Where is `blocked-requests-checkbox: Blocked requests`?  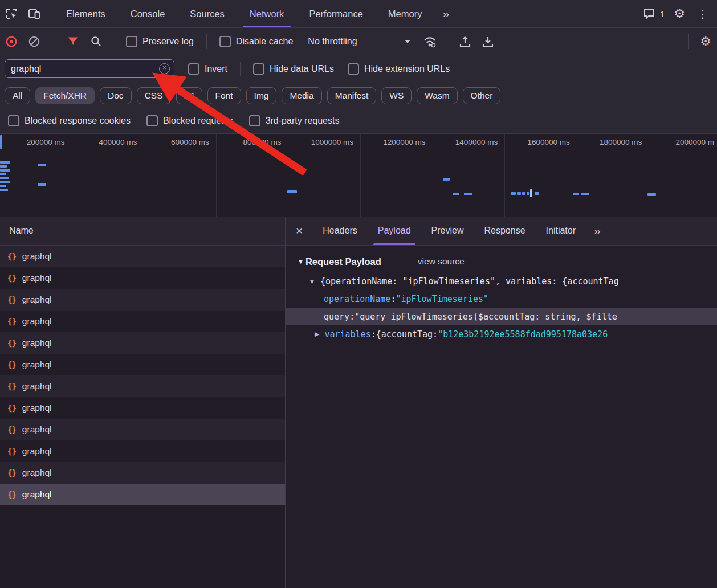
blocked-requests-checkbox: Blocked requests is located at coordinates (190, 121).